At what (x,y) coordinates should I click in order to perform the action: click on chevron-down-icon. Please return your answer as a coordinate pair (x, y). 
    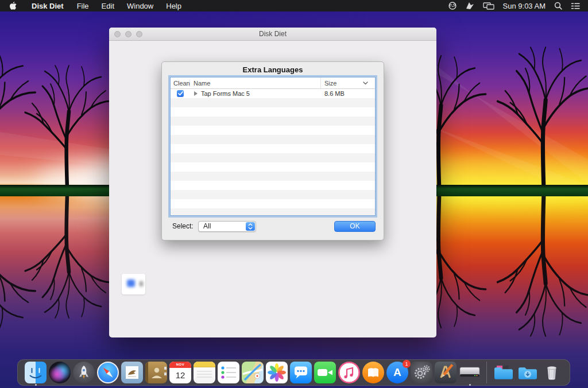
    Looking at the image, I should click on (365, 83).